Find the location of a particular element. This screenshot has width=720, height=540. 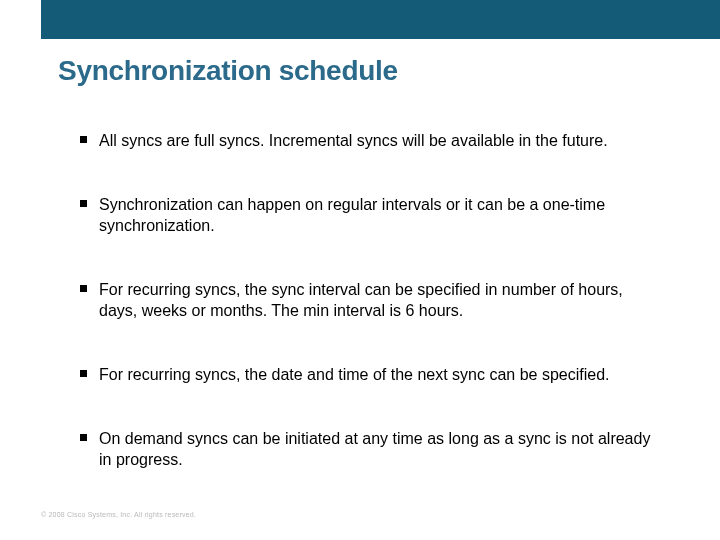

list-item: For recurring syncs, the date and time o… is located at coordinates (370, 375).